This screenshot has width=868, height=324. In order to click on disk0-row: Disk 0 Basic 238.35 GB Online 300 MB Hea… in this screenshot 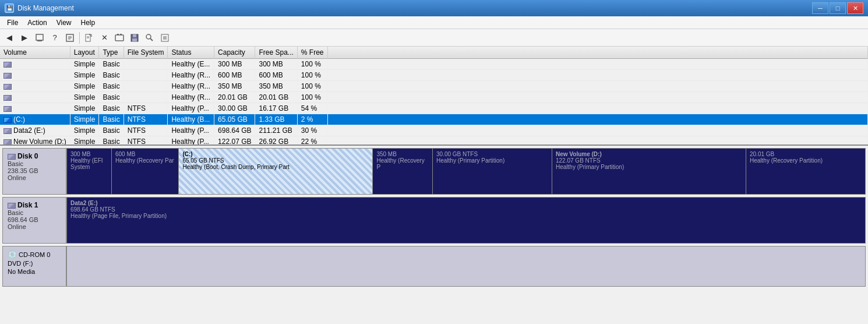, I will do `click(434, 171)`.